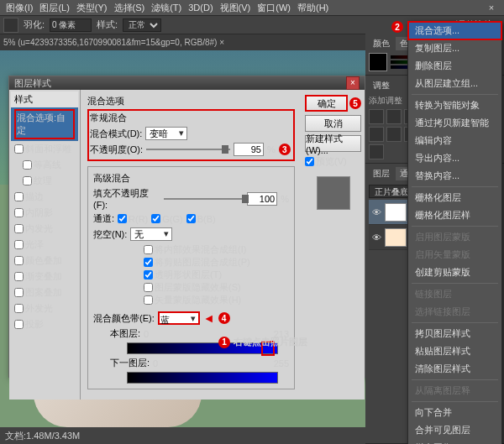 Image resolution: width=504 pixels, height=444 pixels. What do you see at coordinates (204, 199) in the screenshot?
I see `fill-opacity-slider` at bounding box center [204, 199].